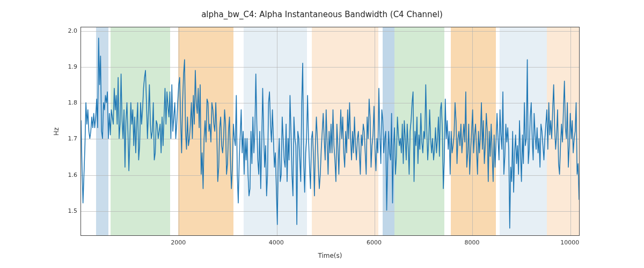 The image size is (644, 268). Describe the element at coordinates (61, 175) in the screenshot. I see `y-tick-label: 1.6` at that location.